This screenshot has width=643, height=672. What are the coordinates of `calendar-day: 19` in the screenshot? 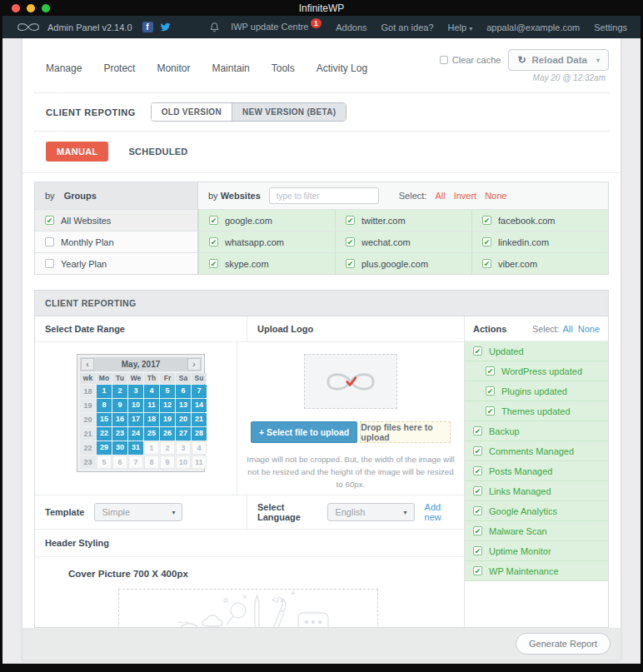 It's located at (167, 420).